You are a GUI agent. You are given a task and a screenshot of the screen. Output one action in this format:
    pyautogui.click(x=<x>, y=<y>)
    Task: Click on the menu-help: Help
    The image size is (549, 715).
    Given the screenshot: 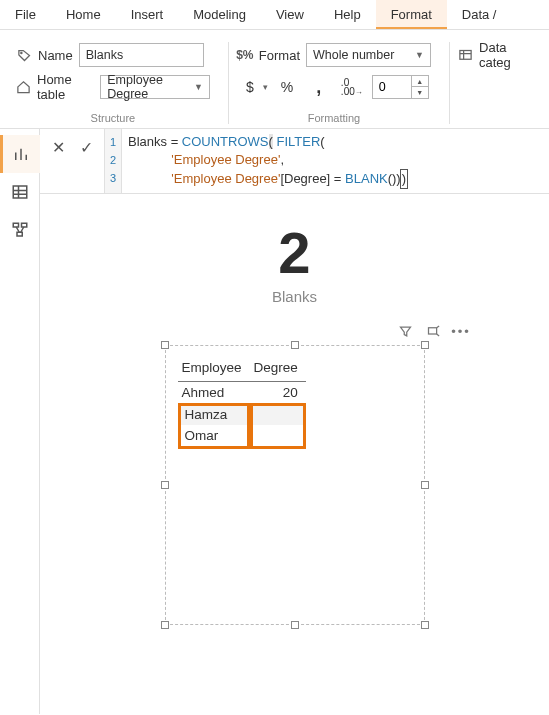 What is the action you would take?
    pyautogui.click(x=348, y=14)
    